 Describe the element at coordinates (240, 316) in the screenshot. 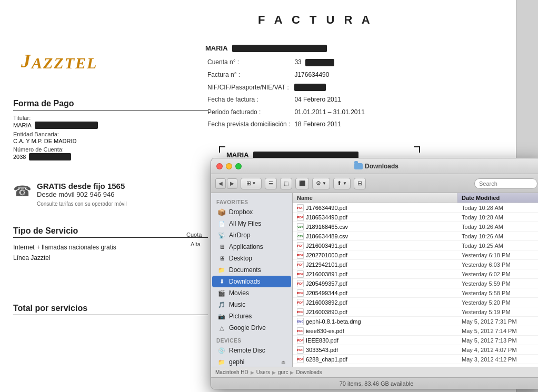

I see `sidebar-item-label-pictures: Pictures` at that location.